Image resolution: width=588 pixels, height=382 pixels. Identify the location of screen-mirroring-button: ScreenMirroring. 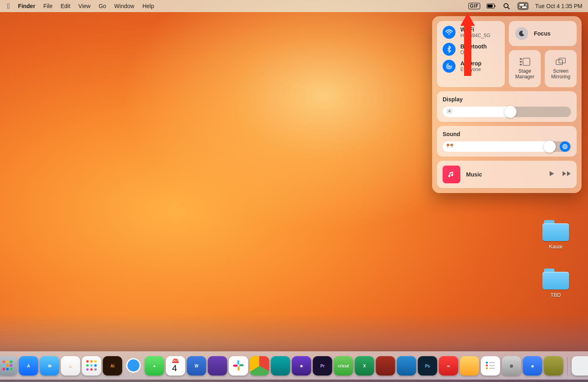
(561, 69).